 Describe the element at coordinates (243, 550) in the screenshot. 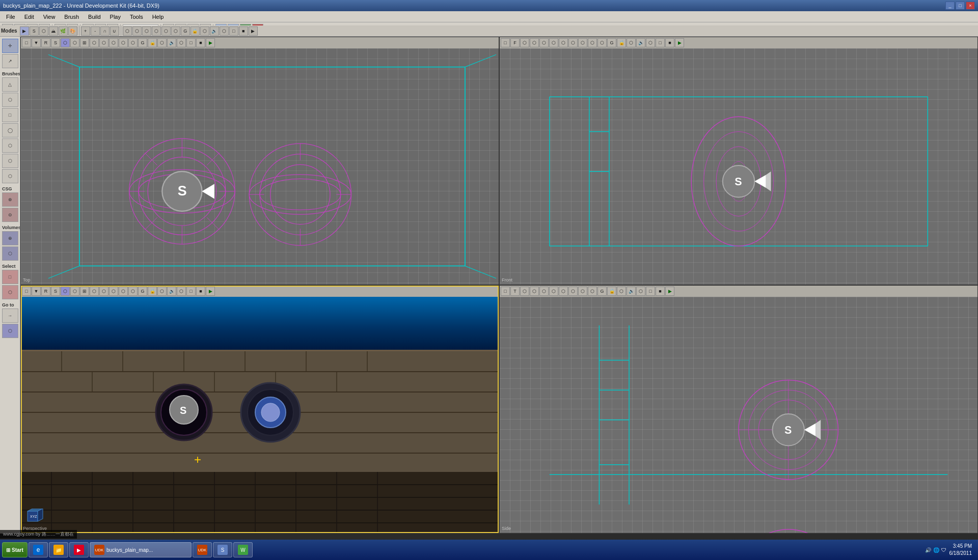

I see `taskbar-app4: W` at that location.